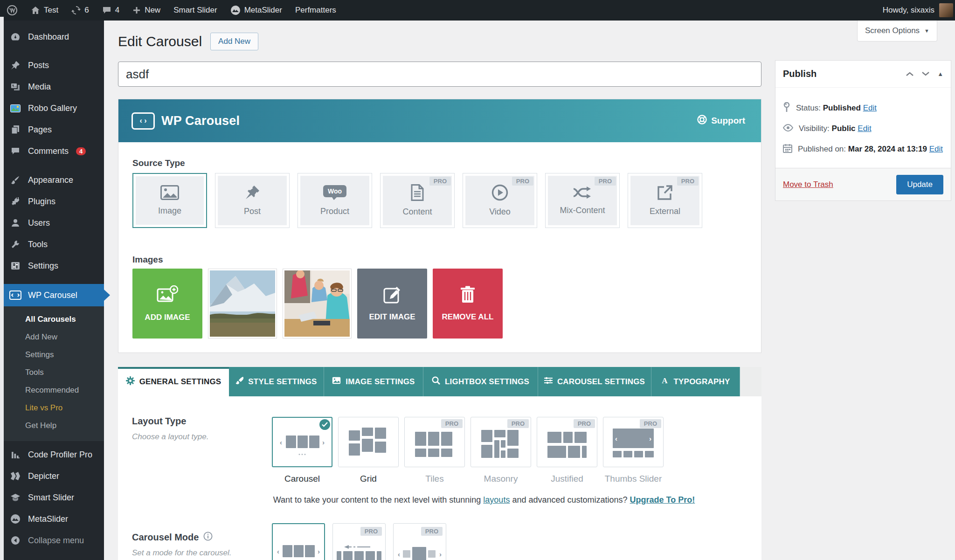 The width and height of the screenshot is (955, 560). Describe the element at coordinates (54, 390) in the screenshot. I see `submenu-recommended: Recommended` at that location.